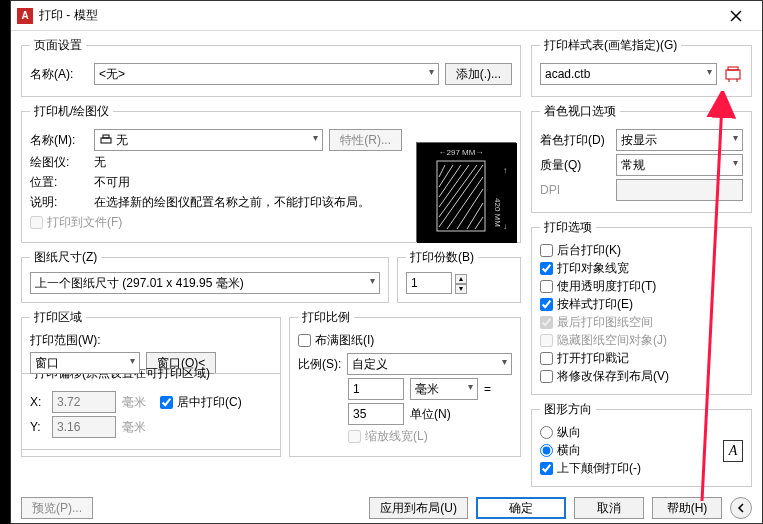  What do you see at coordinates (741, 508) in the screenshot?
I see `chevron-left-icon` at bounding box center [741, 508].